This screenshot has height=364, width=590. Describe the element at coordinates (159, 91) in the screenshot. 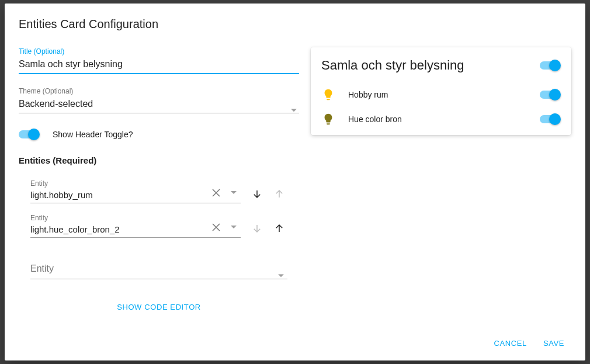

I see `theme-label: Theme (Optional)` at that location.